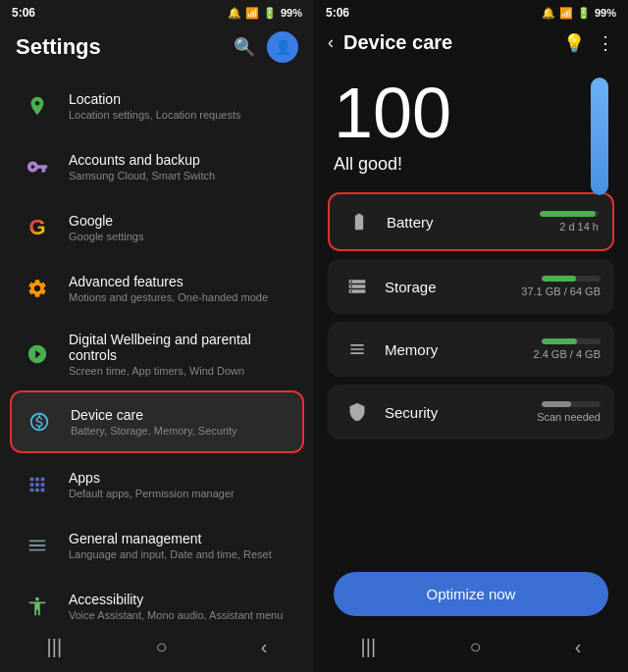  I want to click on devicecare-title: Device care, so click(182, 415).